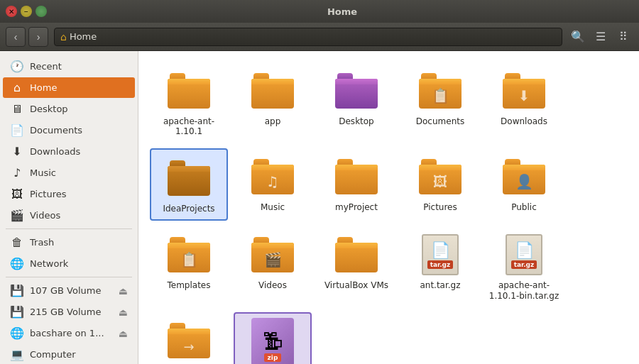  Describe the element at coordinates (49, 264) in the screenshot. I see `sidebar-label-network: Network` at that location.